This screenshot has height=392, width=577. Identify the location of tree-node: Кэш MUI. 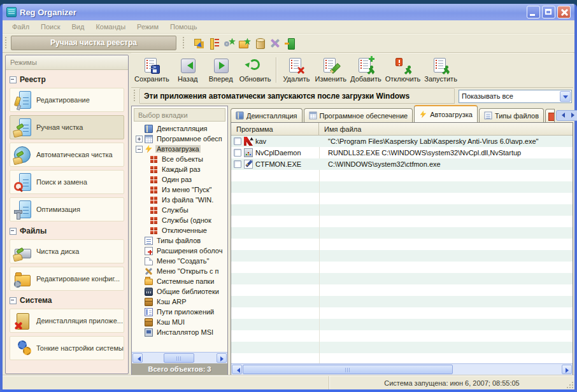
(180, 322).